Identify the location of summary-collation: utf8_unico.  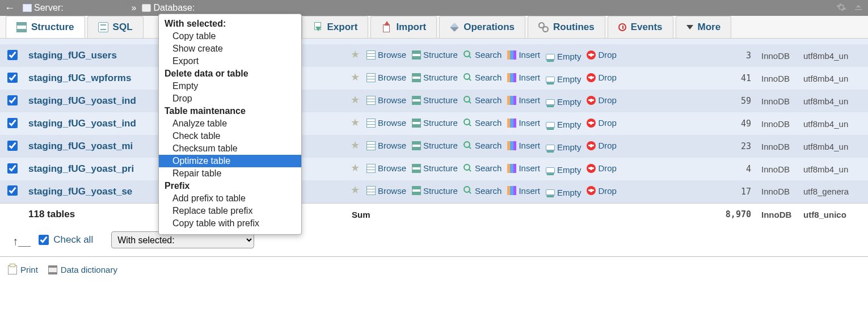
(834, 214).